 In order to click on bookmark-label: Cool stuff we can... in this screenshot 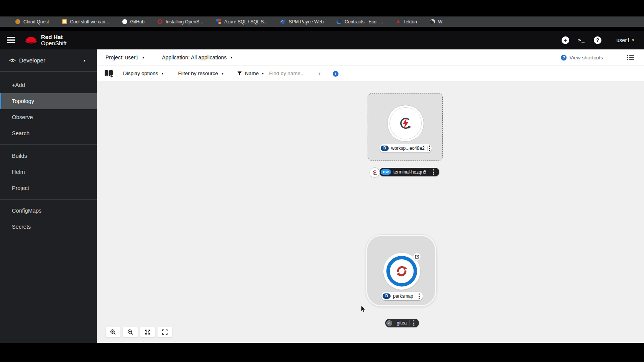, I will do `click(90, 22)`.